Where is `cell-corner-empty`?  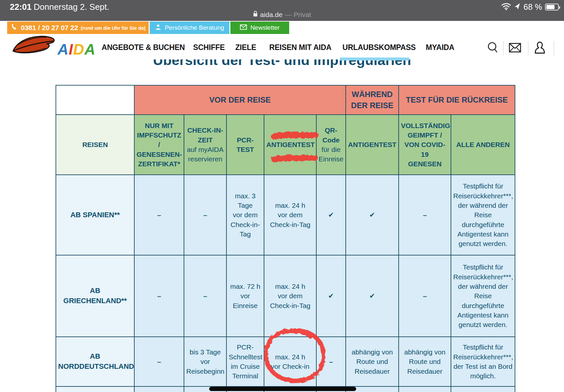 cell-corner-empty is located at coordinates (95, 100).